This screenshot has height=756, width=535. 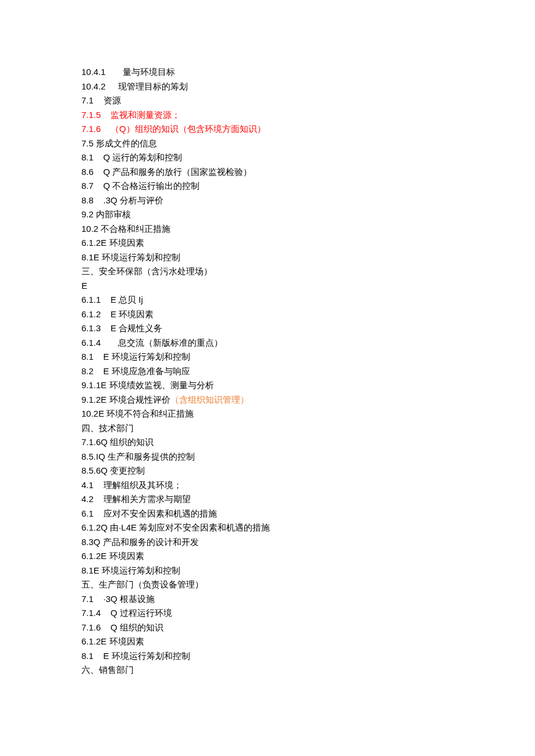 What do you see at coordinates (268, 585) in the screenshot?
I see `text-line: 五、生产部门（负责设备管理）` at bounding box center [268, 585].